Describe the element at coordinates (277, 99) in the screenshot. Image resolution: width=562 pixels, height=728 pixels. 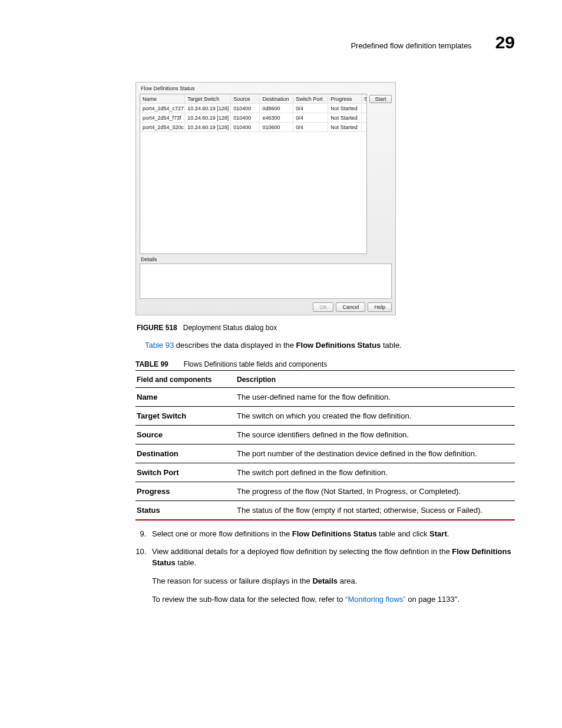
I see `col-dest: Destination` at that location.